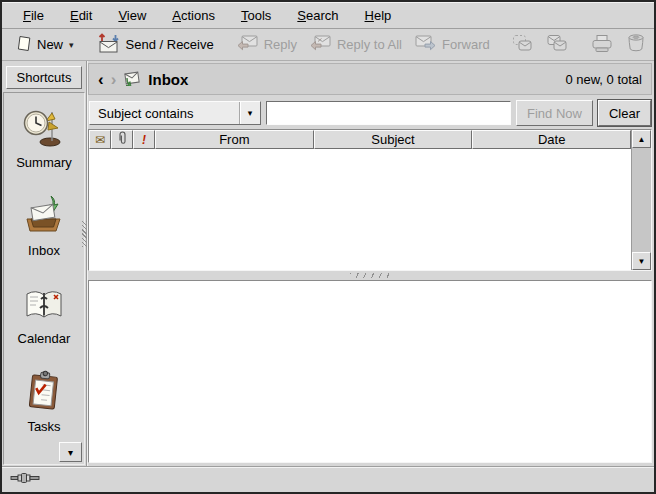  I want to click on folder-header: ‹ › Inbox 0 new, 0 total, so click(370, 79).